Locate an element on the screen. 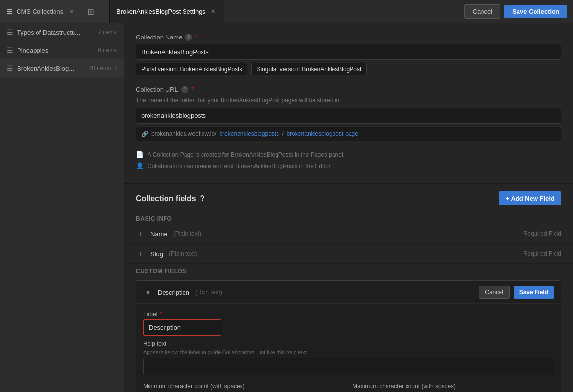  collection-fields-header: Collection fields ? + Add New Field is located at coordinates (349, 197).